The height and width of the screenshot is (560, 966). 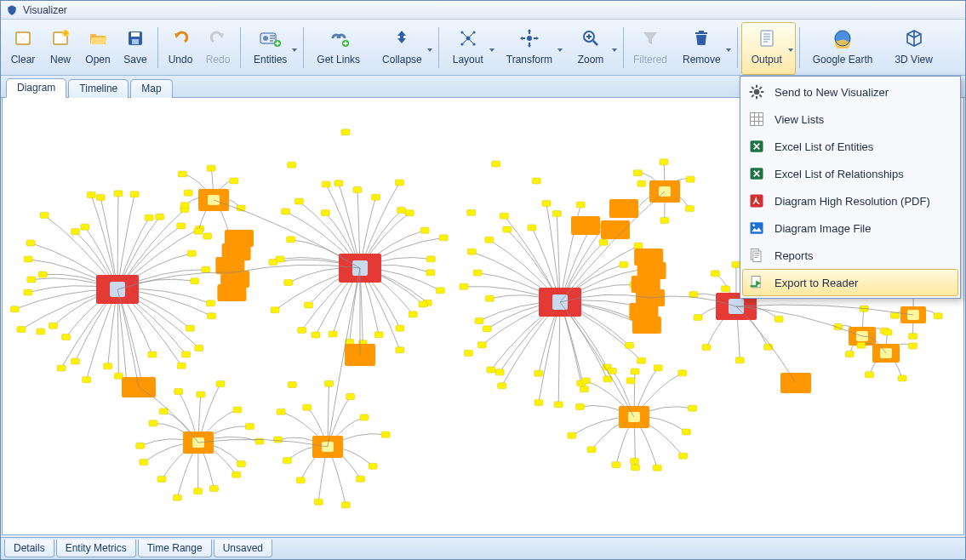 I want to click on googleearth-button: Google Earth, so click(x=844, y=49).